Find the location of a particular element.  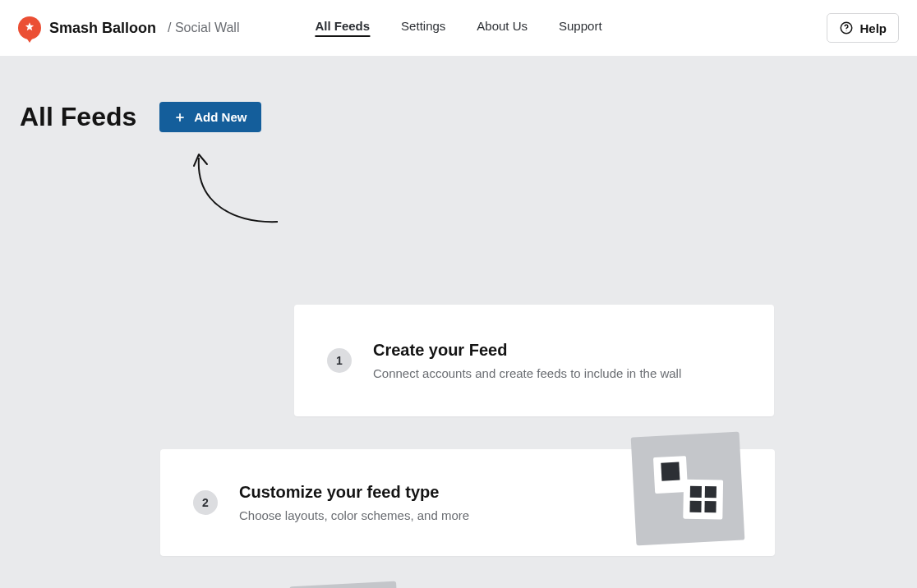

help-button: Help is located at coordinates (863, 28).